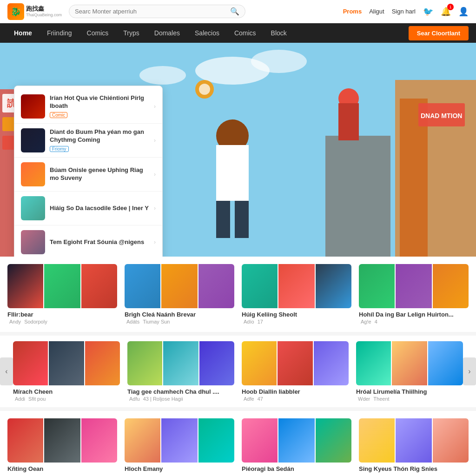 The width and height of the screenshot is (476, 476). What do you see at coordinates (297, 294) in the screenshot?
I see `comic-card-3: Húig Keliing Sheolt Adío 17` at bounding box center [297, 294].